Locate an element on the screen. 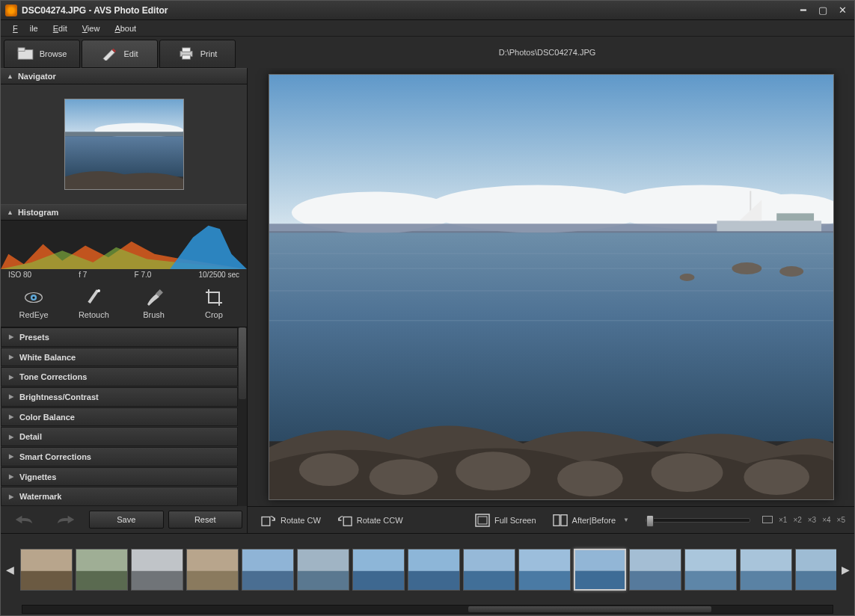 Image resolution: width=855 pixels, height=616 pixels. rotate-ccw-button: Rotate CCW is located at coordinates (370, 520).